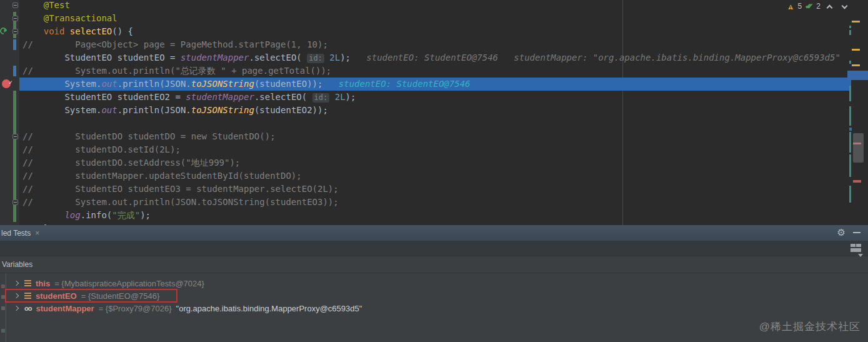 Image resolution: width=868 pixels, height=342 pixels. What do you see at coordinates (435, 150) in the screenshot?
I see `code-text: // studentDO.setId(2L);` at bounding box center [435, 150].